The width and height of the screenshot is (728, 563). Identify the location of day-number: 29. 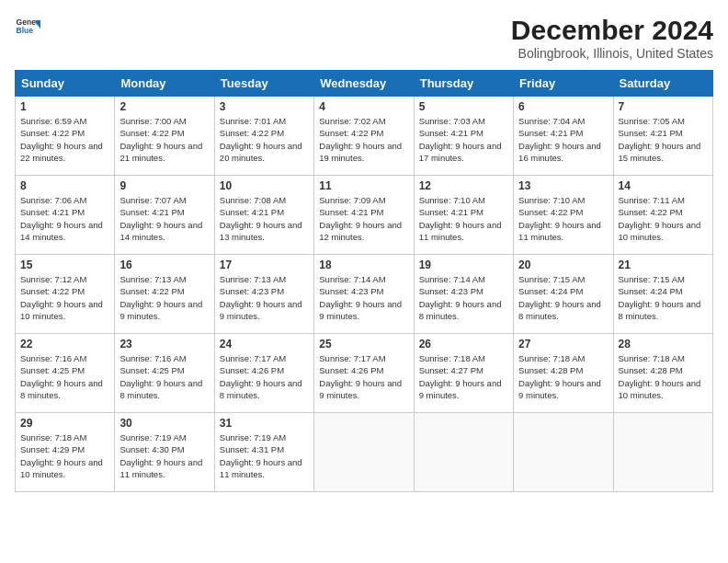
(64, 423).